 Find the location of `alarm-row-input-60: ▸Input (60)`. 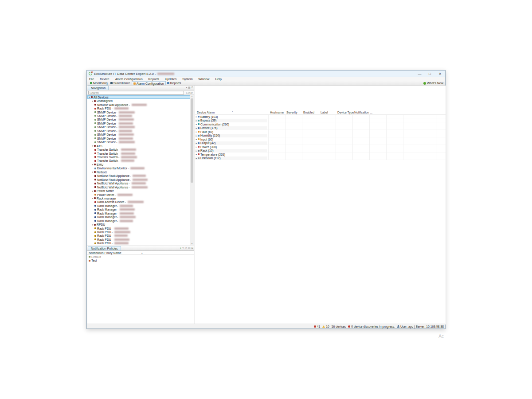

alarm-row-input-60: ▸Input (60) is located at coordinates (320, 139).